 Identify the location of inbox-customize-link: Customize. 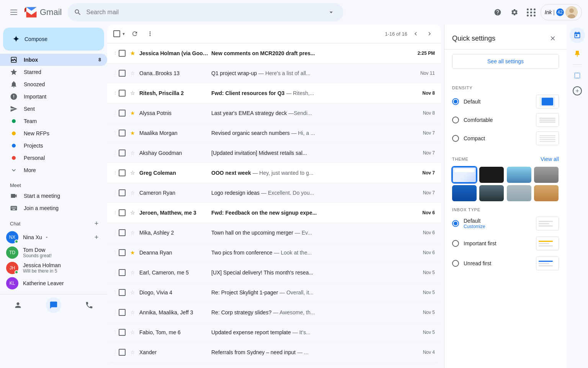
(475, 227).